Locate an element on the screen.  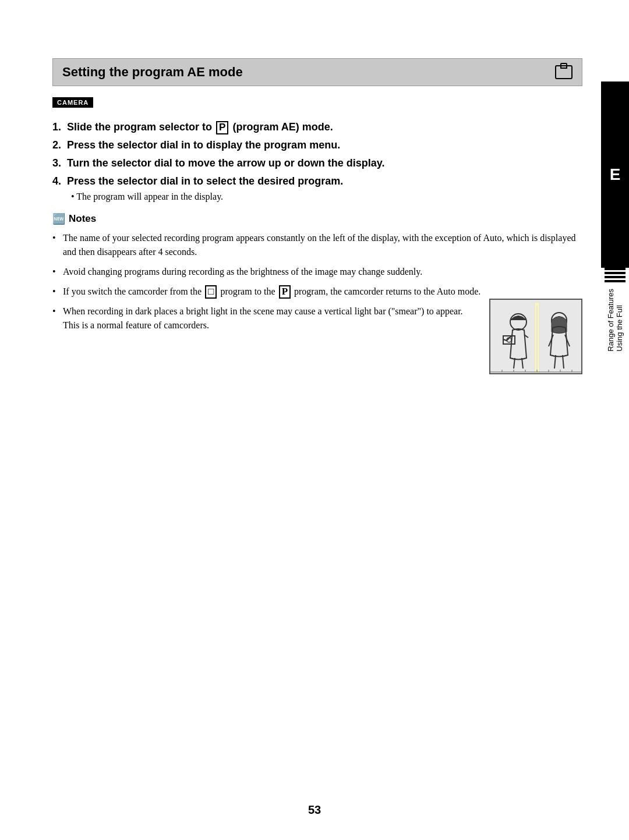
section-title: Setting the program AE mode is located at coordinates (153, 72).